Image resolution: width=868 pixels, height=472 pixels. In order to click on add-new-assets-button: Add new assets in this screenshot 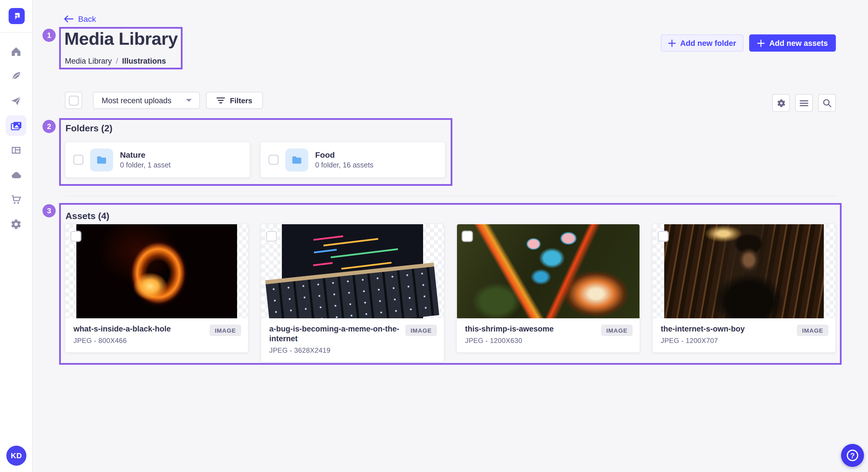, I will do `click(793, 43)`.